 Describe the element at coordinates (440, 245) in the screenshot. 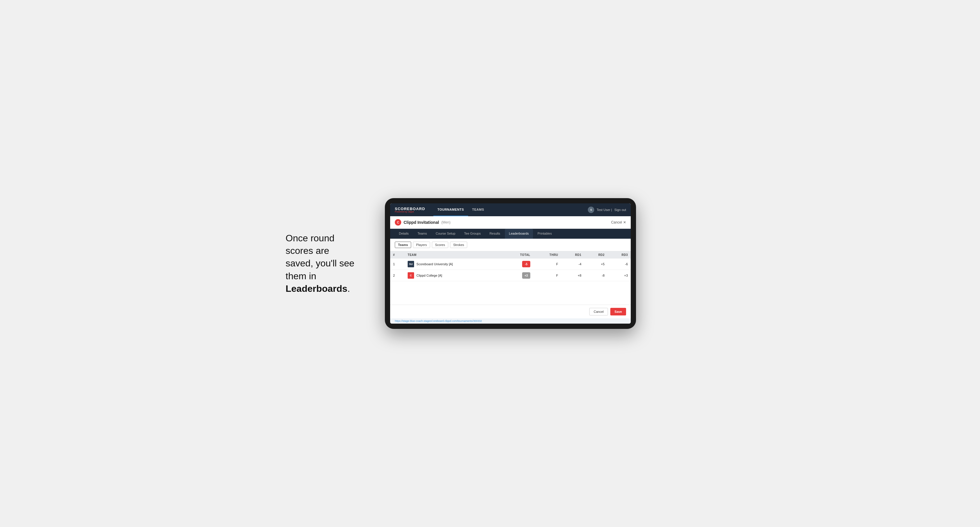

I see `filter-scores: Scores` at that location.